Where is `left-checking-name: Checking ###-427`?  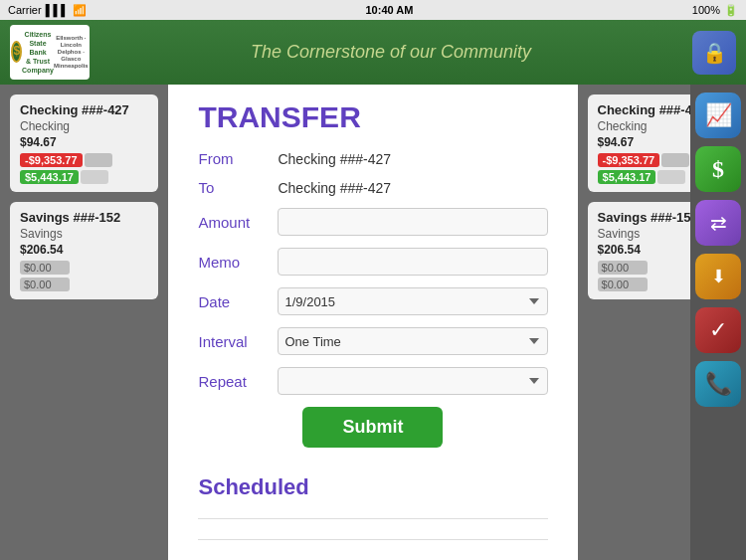 left-checking-name: Checking ###-427 is located at coordinates (84, 109).